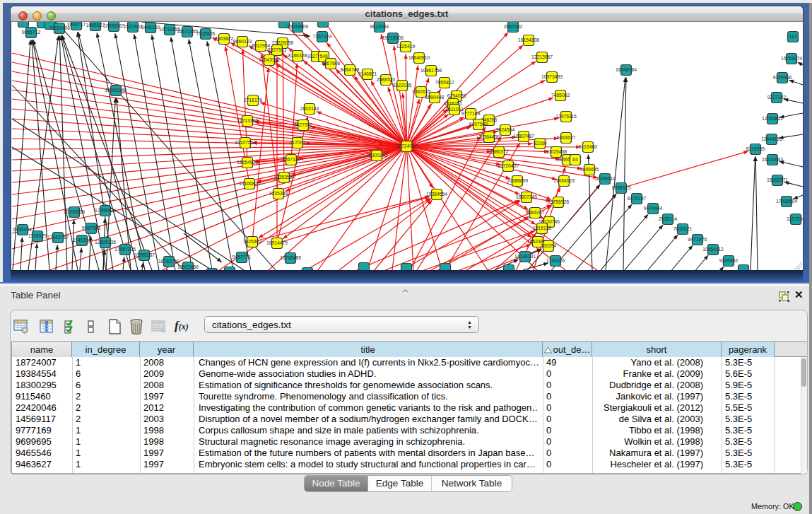  Describe the element at coordinates (92, 228) in the screenshot. I see `svg-text: 9997588` at that location.